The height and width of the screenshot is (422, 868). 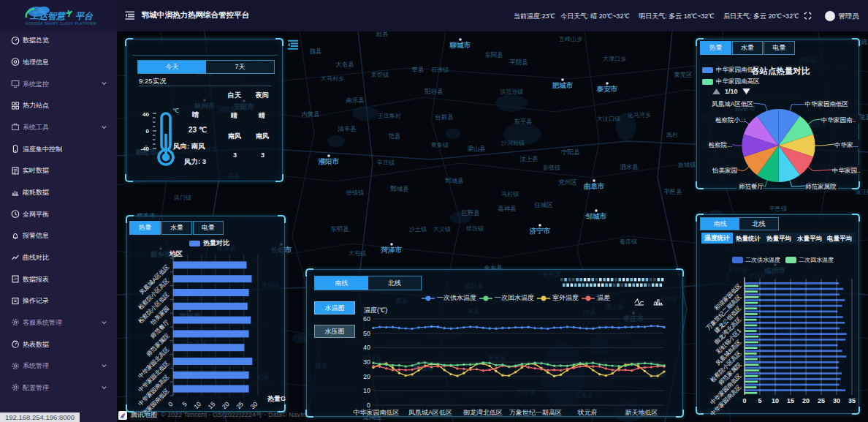 I want to click on svg-text: 泗水县, so click(x=629, y=167).